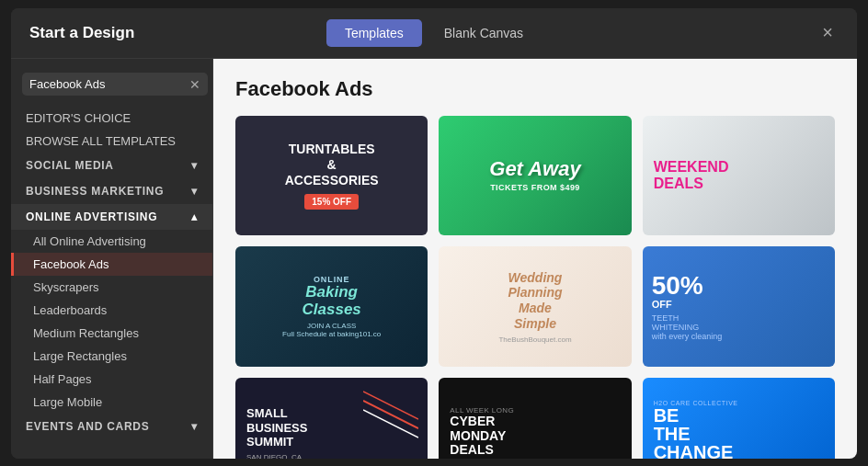 This screenshot has height=466, width=868. I want to click on card-cyber-title: CYBERMONDAYDEALS, so click(478, 436).